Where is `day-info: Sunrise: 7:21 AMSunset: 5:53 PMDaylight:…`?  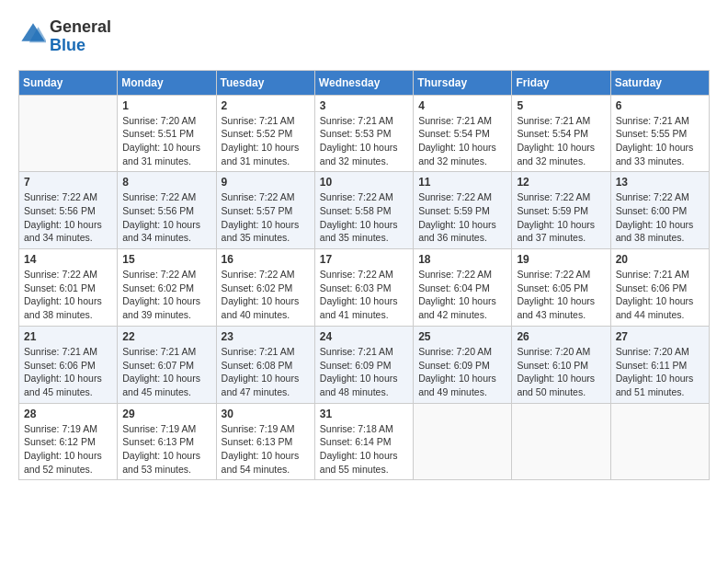 day-info: Sunrise: 7:21 AMSunset: 5:53 PMDaylight:… is located at coordinates (364, 142).